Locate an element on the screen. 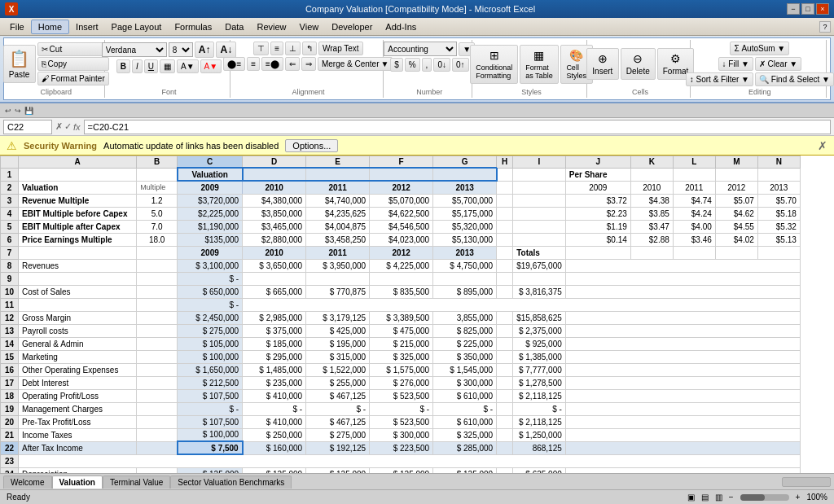 Image resolution: width=834 pixels, height=504 pixels. cell-c24: $ 125,000 is located at coordinates (210, 471).